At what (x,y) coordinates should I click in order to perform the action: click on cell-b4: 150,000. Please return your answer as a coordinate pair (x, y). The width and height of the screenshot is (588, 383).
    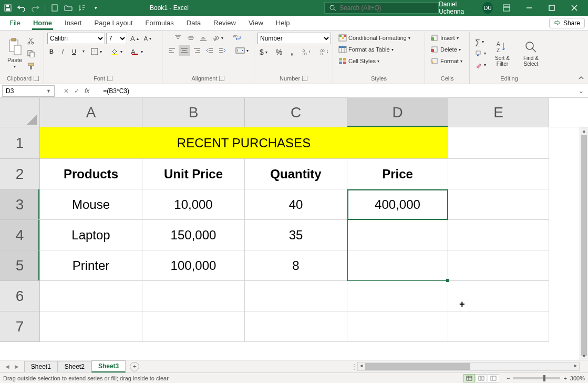
    Looking at the image, I should click on (193, 235).